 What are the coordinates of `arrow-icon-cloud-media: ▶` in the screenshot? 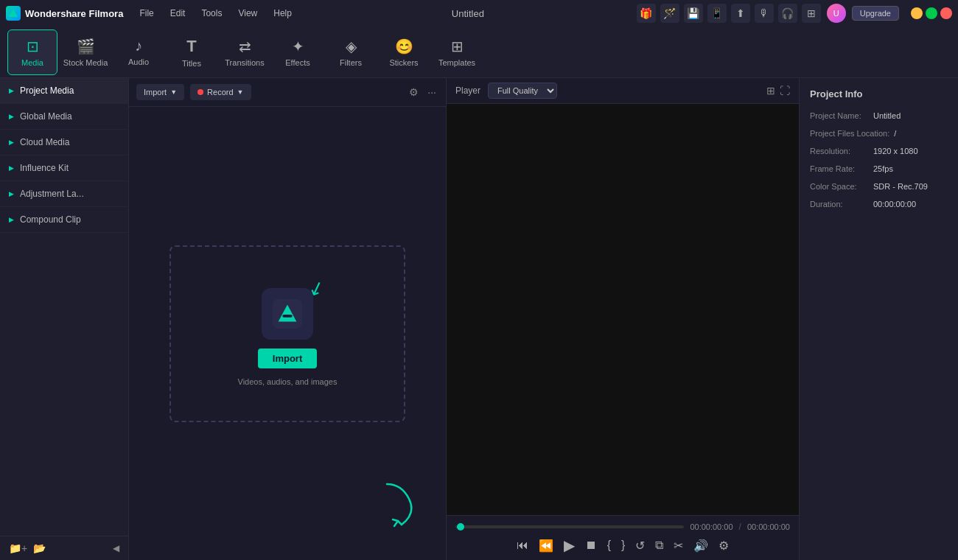 It's located at (12, 142).